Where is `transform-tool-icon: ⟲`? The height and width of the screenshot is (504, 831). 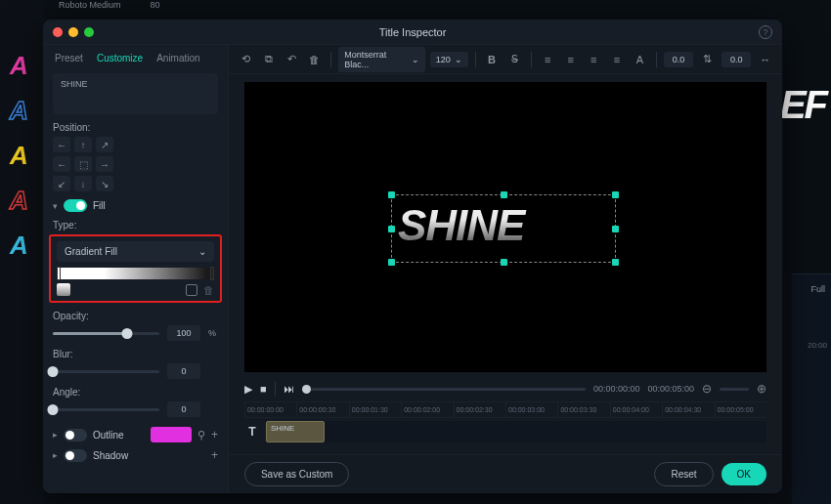 transform-tool-icon: ⟲ is located at coordinates (246, 60).